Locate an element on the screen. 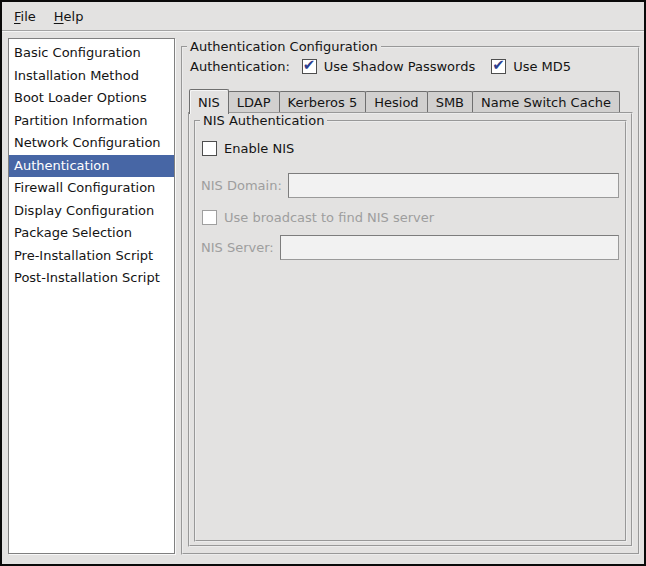  enable-nis-row: Enable NIS is located at coordinates (256, 148).